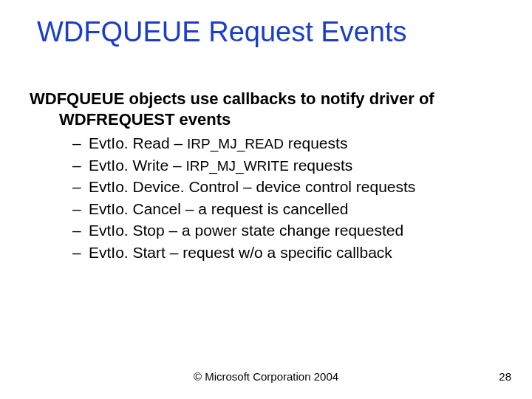  Describe the element at coordinates (273, 33) in the screenshot. I see `slide-title: WDFQUEUE Request Events` at that location.